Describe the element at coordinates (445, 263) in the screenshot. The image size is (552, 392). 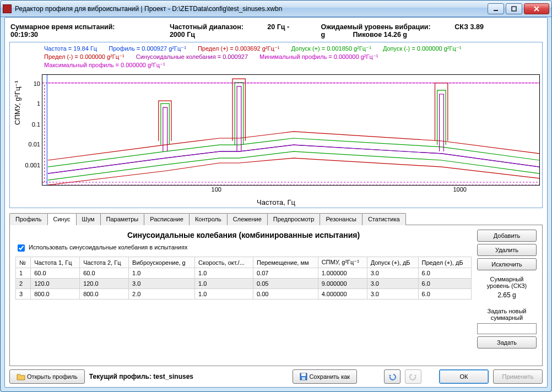
I see `column-header: Предел (+), дБ` at that location.